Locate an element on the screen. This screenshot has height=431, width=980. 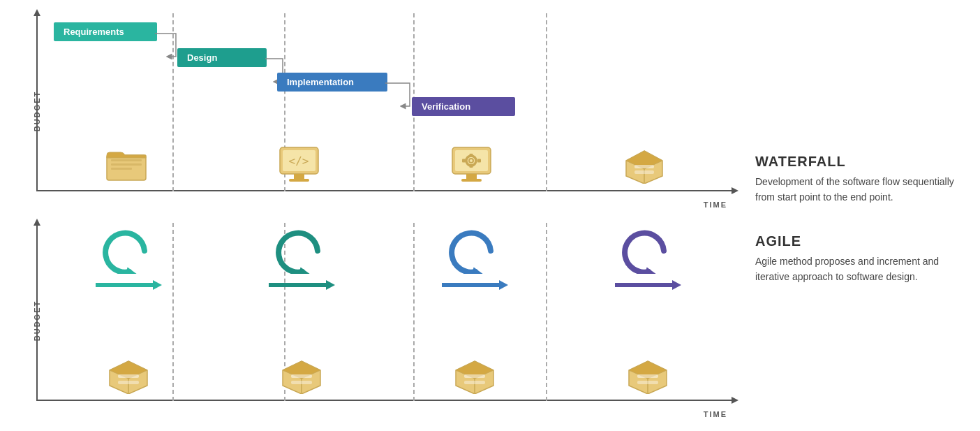
package-icon-wf is located at coordinates (645, 165).